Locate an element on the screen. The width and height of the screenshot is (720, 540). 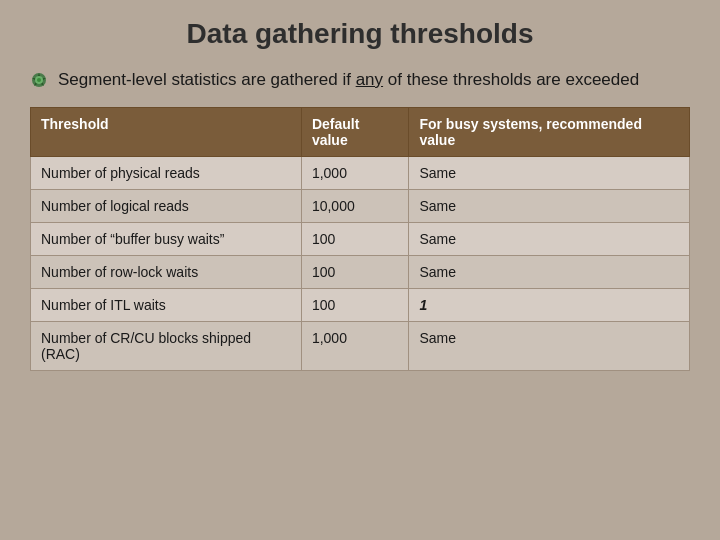
default-value-cell: 10,000 is located at coordinates (355, 206).